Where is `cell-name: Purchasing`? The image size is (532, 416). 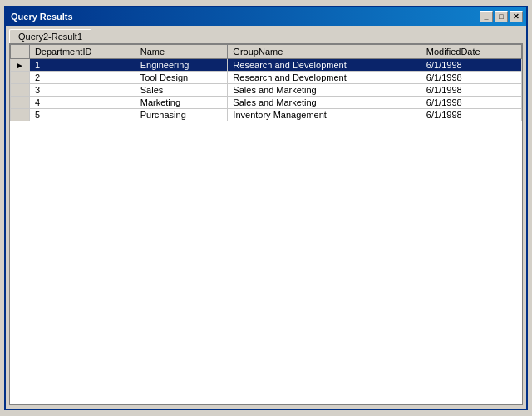 cell-name: Purchasing is located at coordinates (181, 115).